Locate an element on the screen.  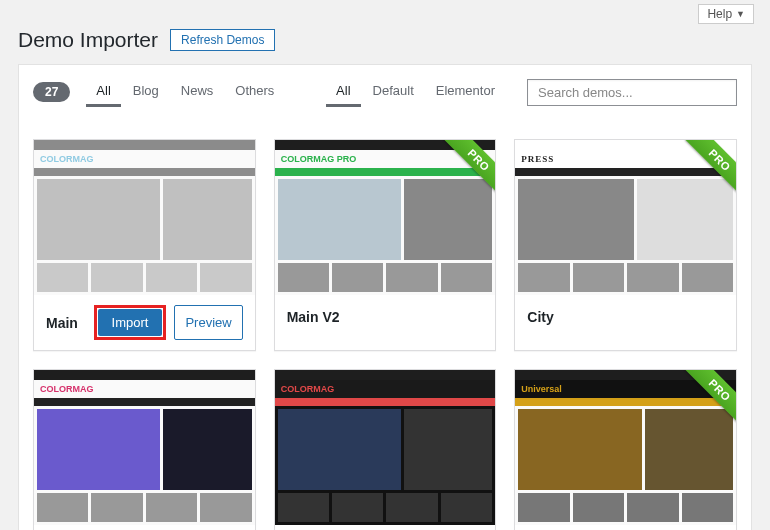
chevron-down-icon: ▼ is located at coordinates (740, 14).